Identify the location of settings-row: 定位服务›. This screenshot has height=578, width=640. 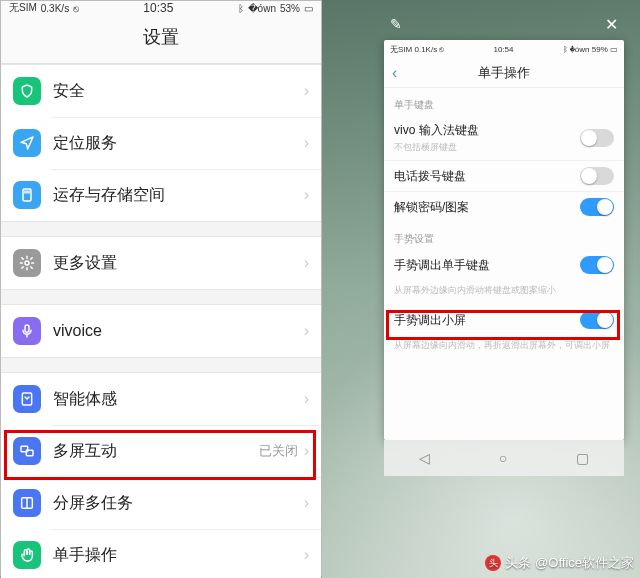
(161, 143).